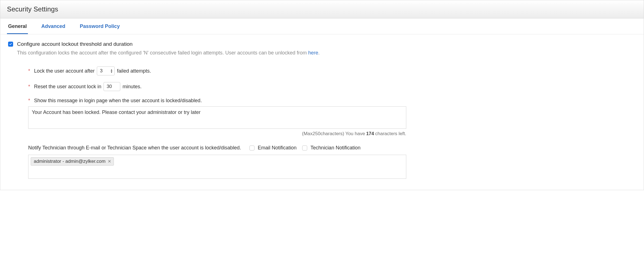  Describe the element at coordinates (217, 134) in the screenshot. I see `char-remaining: (Max 250 characters) You have 174 charac…` at that location.